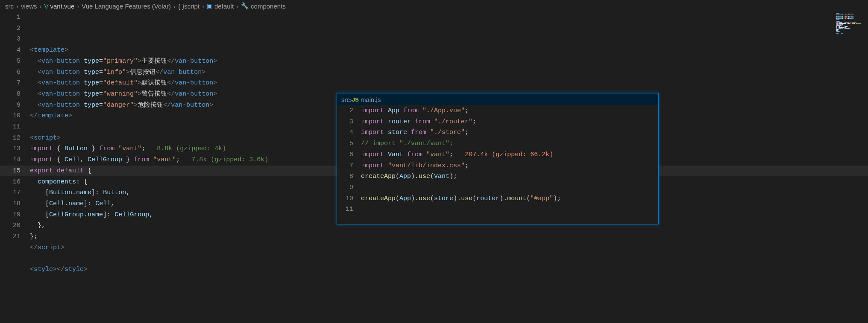 The image size is (868, 323). Describe the element at coordinates (181, 6) in the screenshot. I see `braces-icon: { }` at that location.